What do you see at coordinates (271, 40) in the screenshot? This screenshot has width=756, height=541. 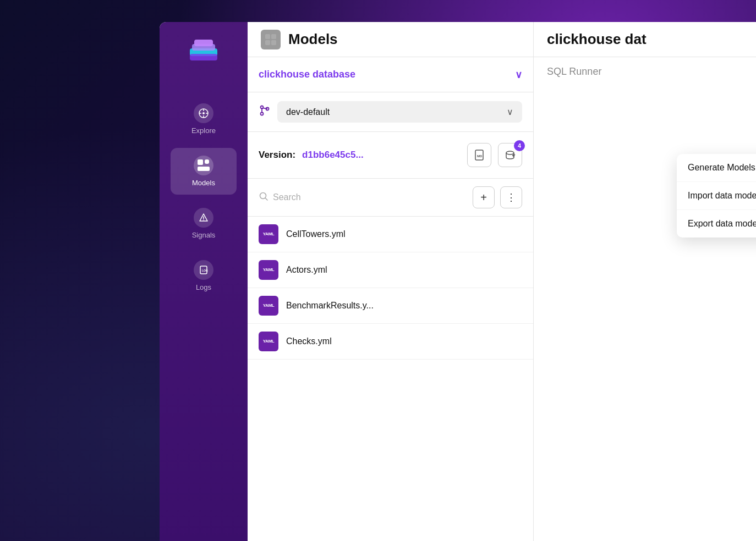 I see `header-models-icon` at bounding box center [271, 40].